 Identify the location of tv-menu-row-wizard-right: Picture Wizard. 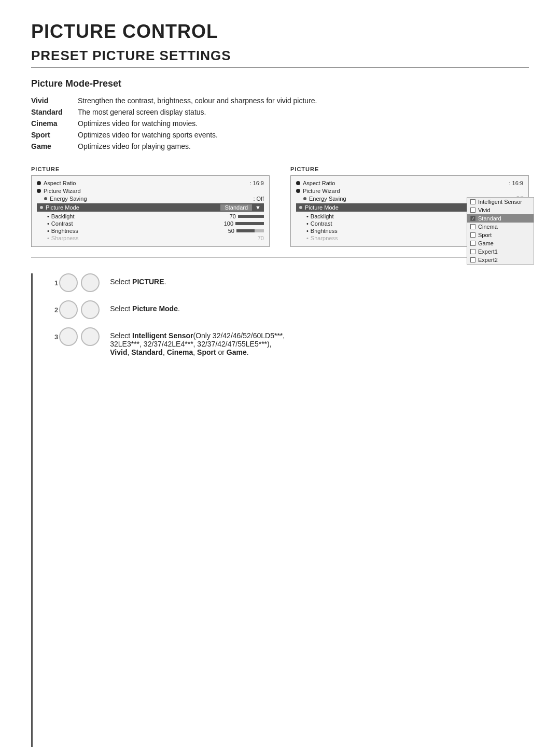
(410, 191).